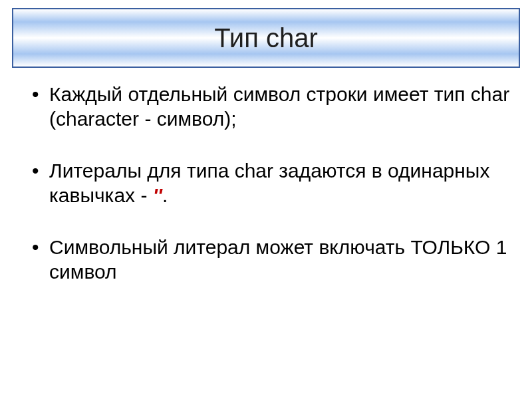 Image resolution: width=532 pixels, height=399 pixels. I want to click on slide-title: Тип char, so click(266, 39).